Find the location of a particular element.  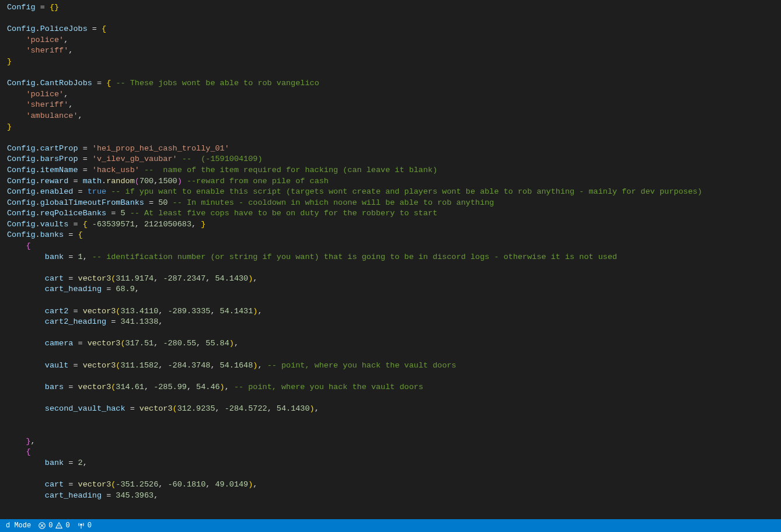

status-ports: 0 is located at coordinates (84, 526).